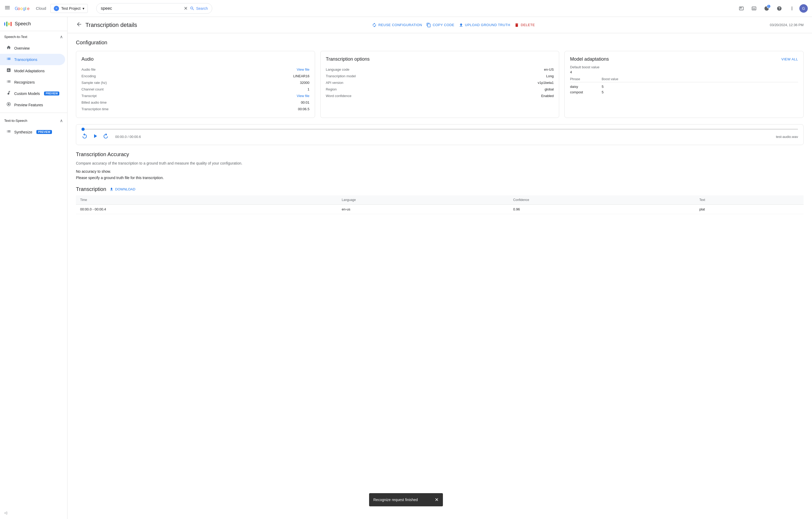 The image size is (812, 519). What do you see at coordinates (792, 8) in the screenshot?
I see `more-options-icon` at bounding box center [792, 8].